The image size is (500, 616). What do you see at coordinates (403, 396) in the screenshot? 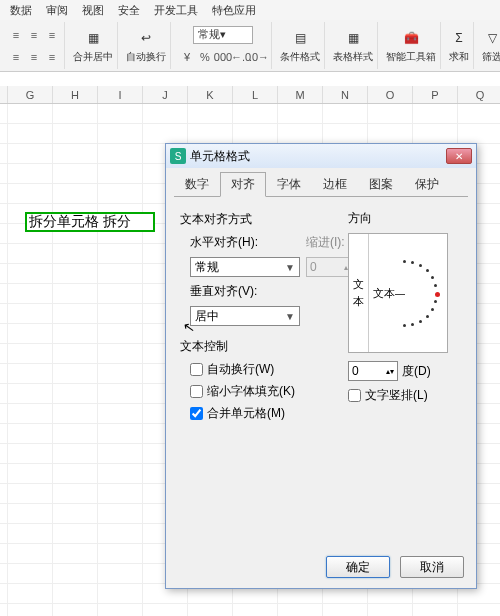
I see `vertical-text-checkbox: 文字竖排(L)` at bounding box center [403, 396].